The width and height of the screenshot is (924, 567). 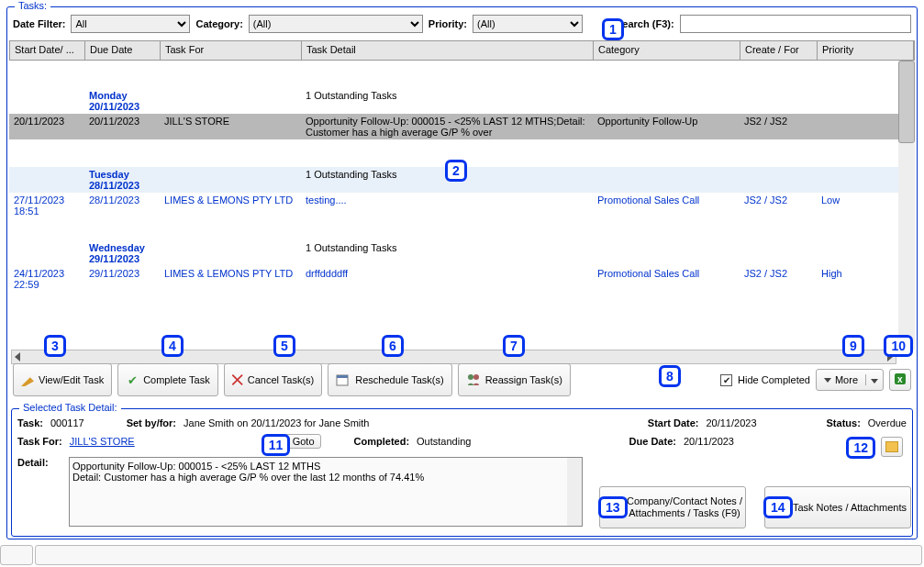 What do you see at coordinates (462, 380) in the screenshot?
I see `action-row: View/Edit Task Complete Task Cancel Task…` at bounding box center [462, 380].